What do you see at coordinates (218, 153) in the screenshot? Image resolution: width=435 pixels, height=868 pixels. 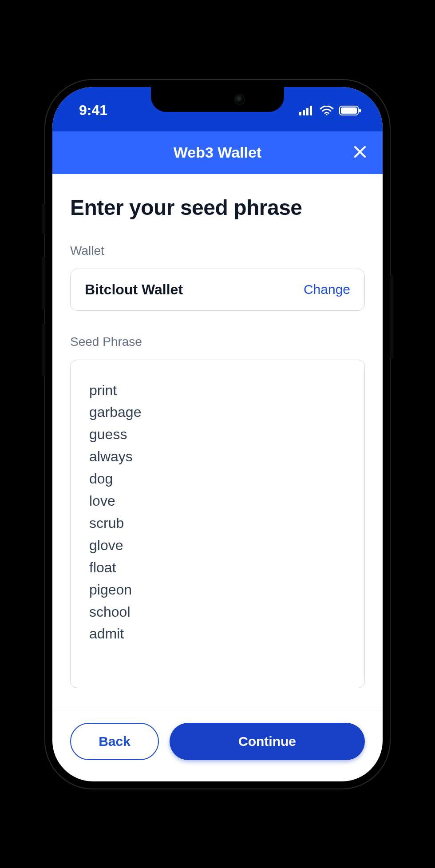 I see `app-bar: Web3 Wallet` at bounding box center [218, 153].